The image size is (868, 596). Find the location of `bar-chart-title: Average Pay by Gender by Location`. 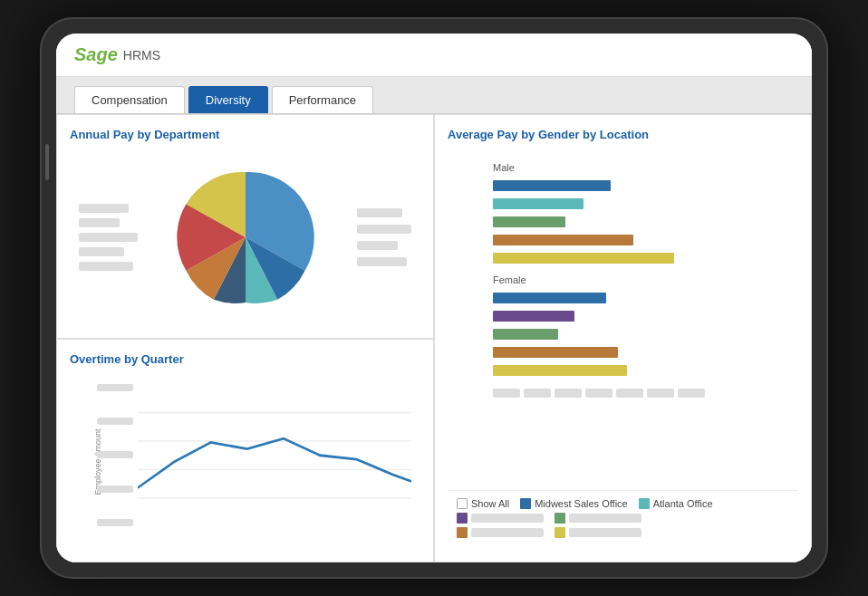

bar-chart-title: Average Pay by Gender by Location is located at coordinates (623, 134).